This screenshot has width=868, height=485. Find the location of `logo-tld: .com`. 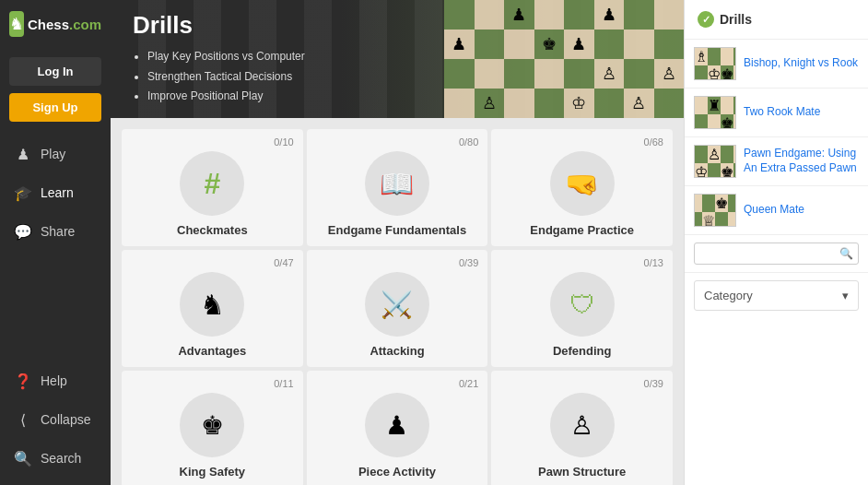

logo-tld: .com is located at coordinates (85, 24).